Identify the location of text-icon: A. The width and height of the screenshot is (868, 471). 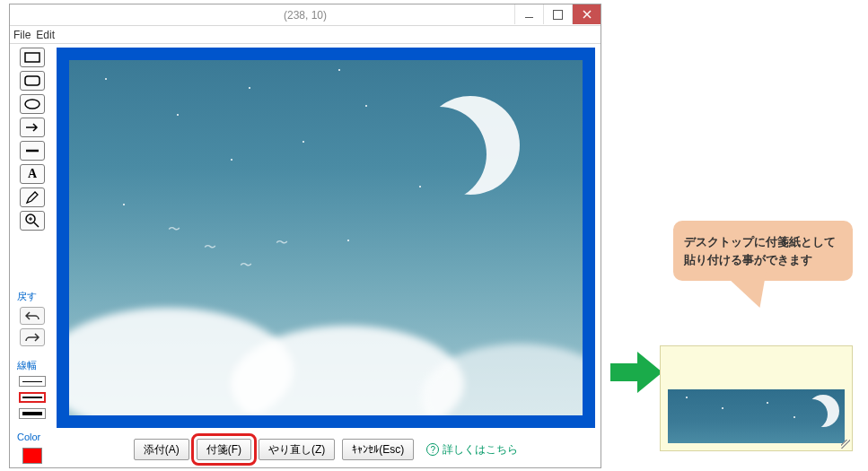
(32, 174).